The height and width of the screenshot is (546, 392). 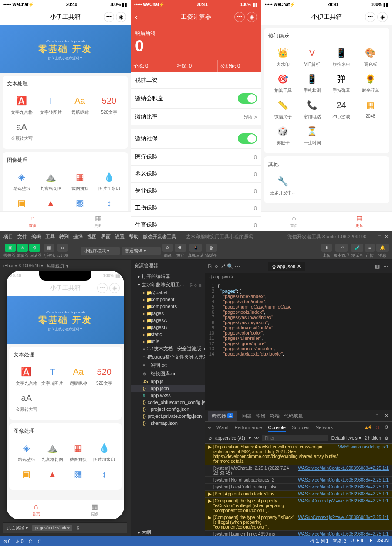 I want to click on file-item: {}app.json, so click(x=168, y=388).